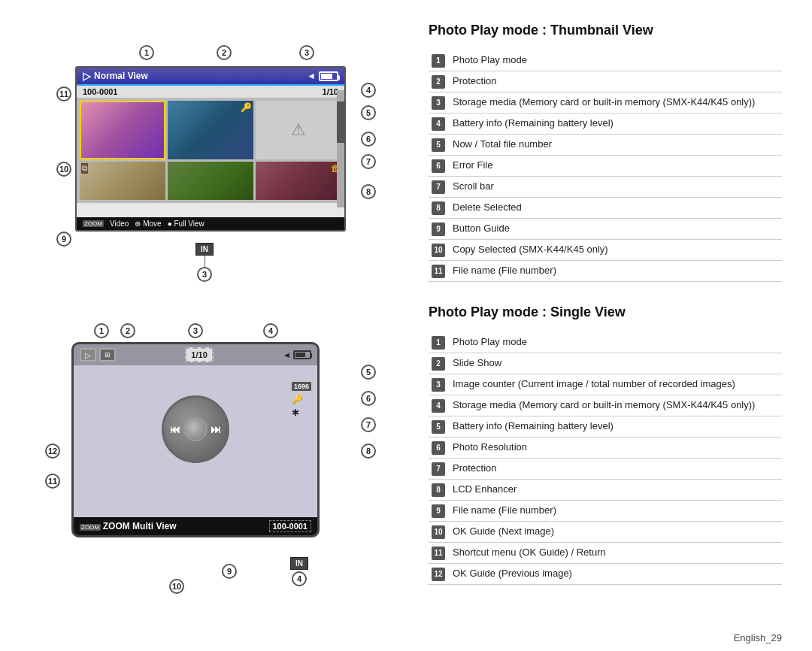 Image resolution: width=812 pixels, height=651 pixels. I want to click on row-text: Battery info (Remaining battery level), so click(616, 124).